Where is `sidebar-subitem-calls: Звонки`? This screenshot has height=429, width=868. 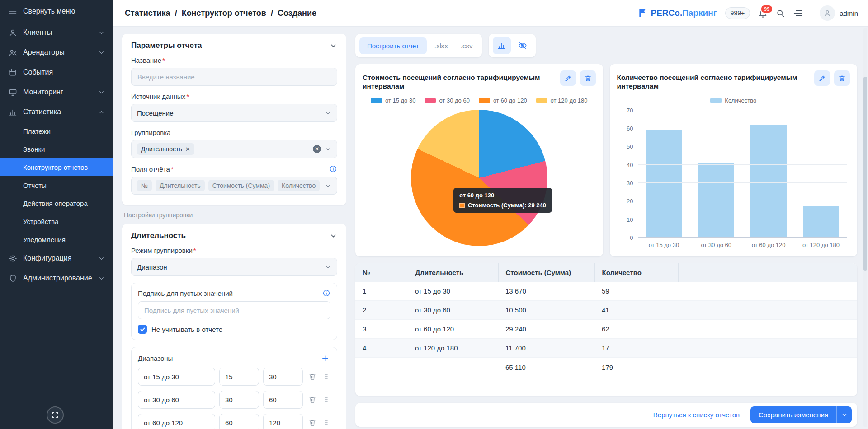
sidebar-subitem-calls: Звонки is located at coordinates (57, 149).